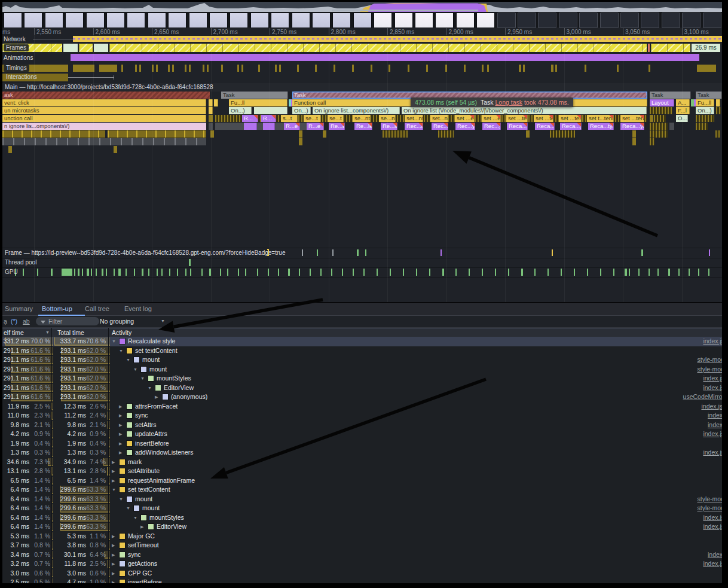 The height and width of the screenshot is (588, 728). Describe the element at coordinates (362, 555) in the screenshot. I see `table-row: 3.4 ms0.7 %30.1 ms6.4 %▶syncindex.` at that location.